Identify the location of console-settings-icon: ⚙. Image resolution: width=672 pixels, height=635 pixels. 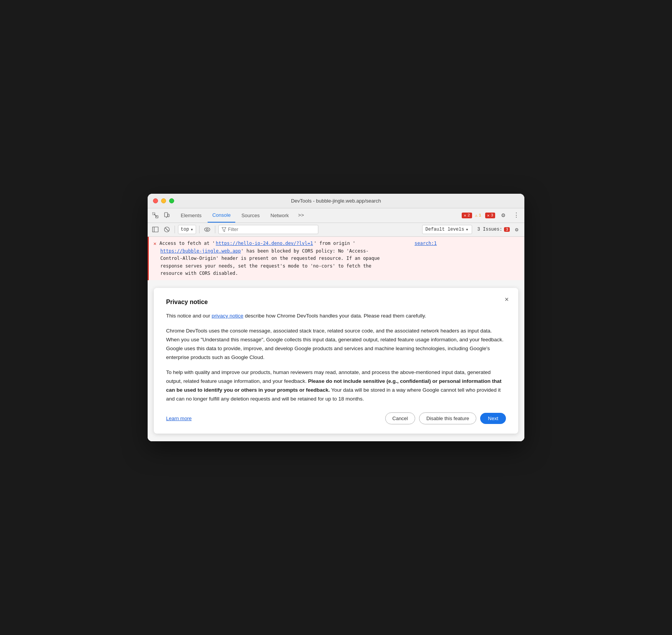
(517, 229).